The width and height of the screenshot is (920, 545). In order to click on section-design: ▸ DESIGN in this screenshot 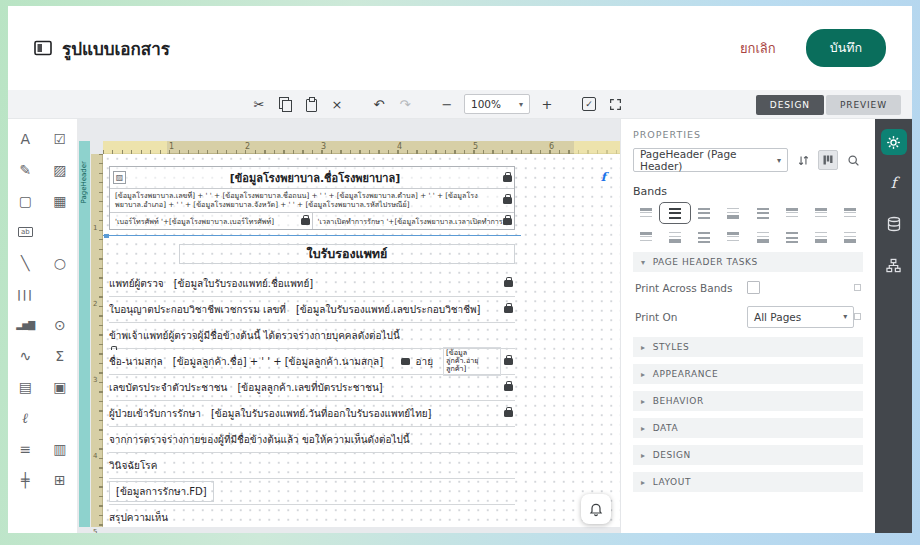, I will do `click(748, 455)`.